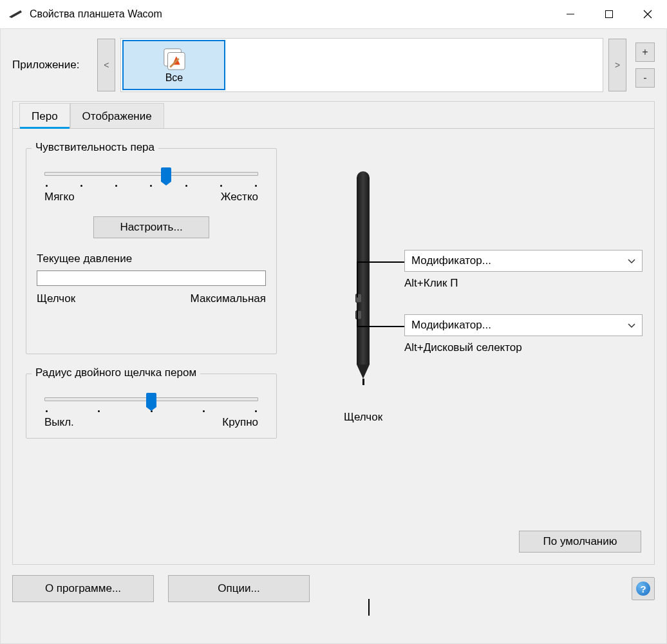  Describe the element at coordinates (362, 65) in the screenshot. I see `application-list: Все` at that location.